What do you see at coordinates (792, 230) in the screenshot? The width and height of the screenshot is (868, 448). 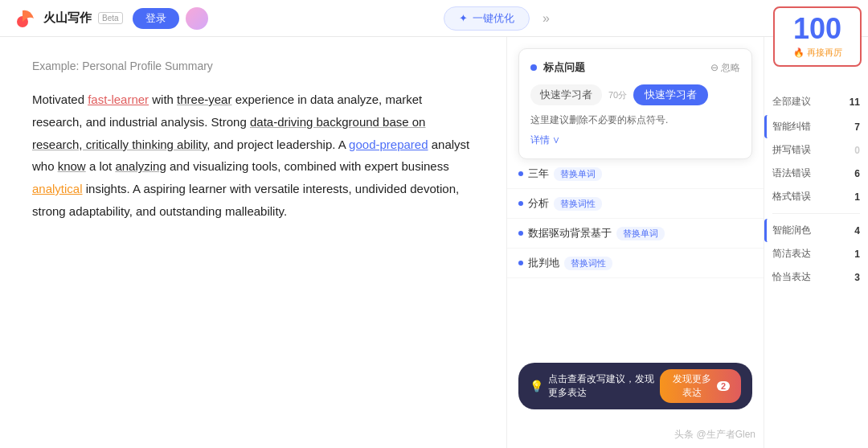 I see `smart-polish-label: 智能润色` at bounding box center [792, 230].